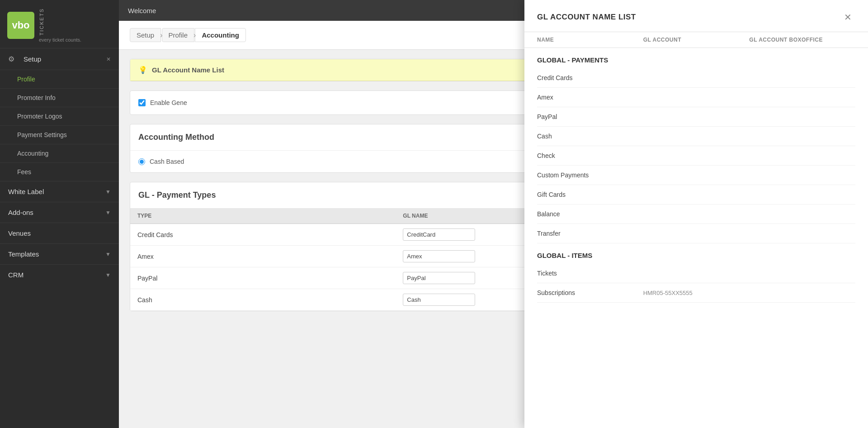 This screenshot has height=428, width=868. Describe the element at coordinates (108, 275) in the screenshot. I see `crm-chevron: ▼` at that location.